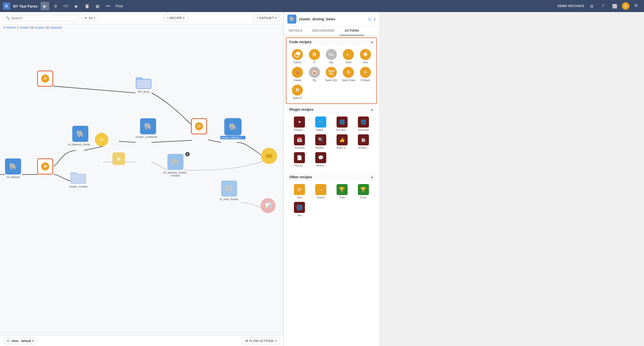 Image resolution: width=644 pixels, height=346 pixels. I want to click on sparksql-recipe-icon: SparkSQL, so click(331, 72).